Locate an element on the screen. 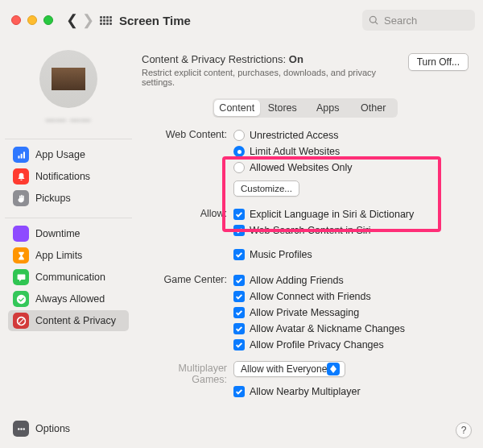 Image resolution: width=483 pixels, height=448 pixels. radio-allowed-only: Allowed Websites Only is located at coordinates (351, 168).